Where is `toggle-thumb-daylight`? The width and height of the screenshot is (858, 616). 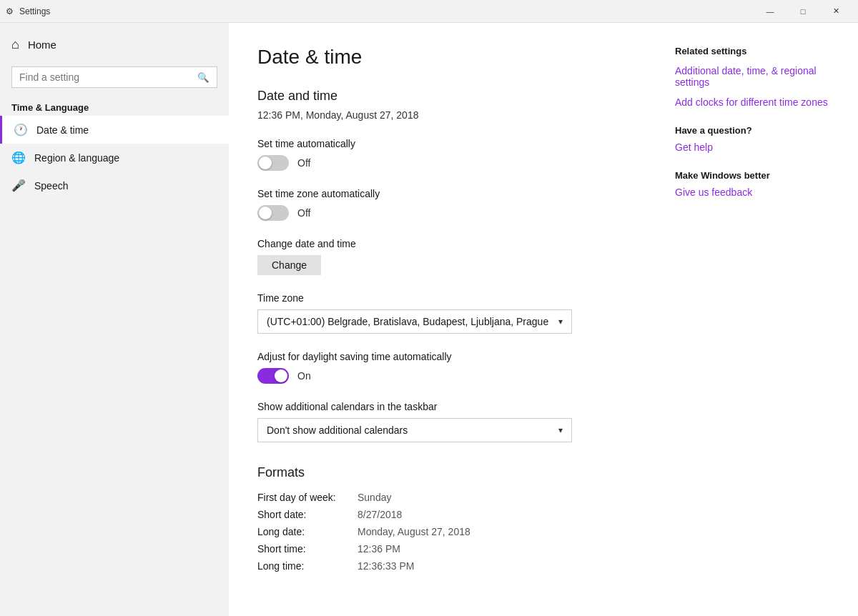 toggle-thumb-daylight is located at coordinates (281, 376).